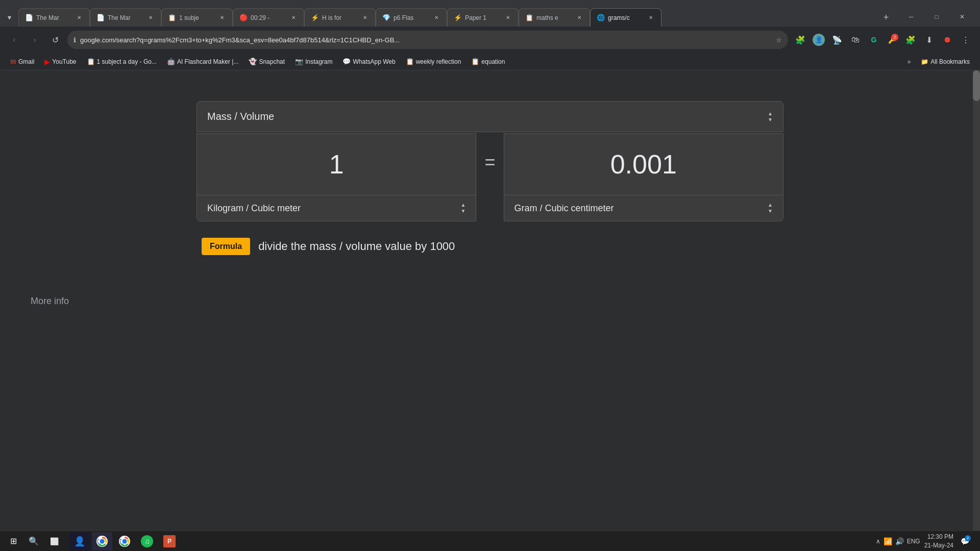  Describe the element at coordinates (490, 40) in the screenshot. I see `nav-bar: ‹ › ↺ ℹ google.com/search?q=grams%2Fcm3+…` at that location.